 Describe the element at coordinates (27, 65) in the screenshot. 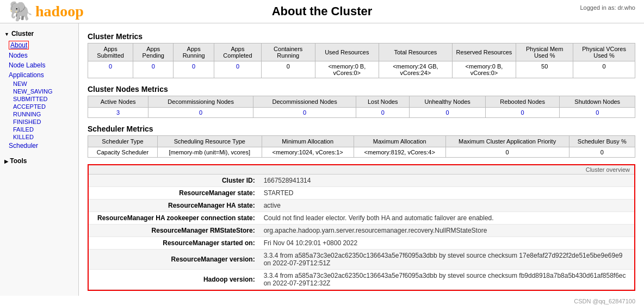

I see `sidebar-nodelabels-link: Node Labels` at that location.